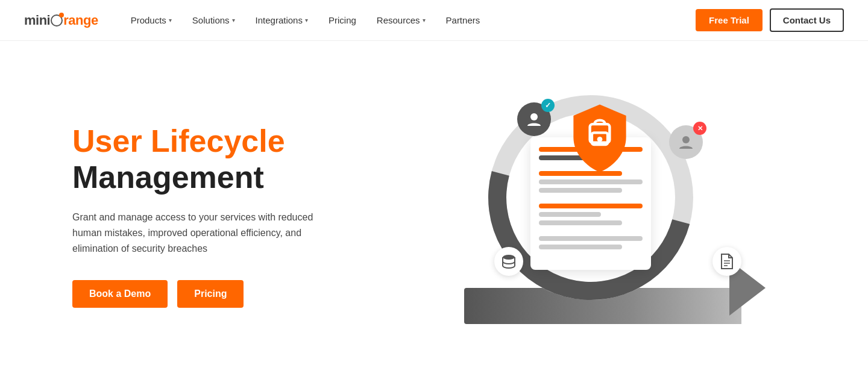 This screenshot has width=868, height=365. Describe the element at coordinates (37, 20) in the screenshot. I see `logo-mini: mini` at that location.